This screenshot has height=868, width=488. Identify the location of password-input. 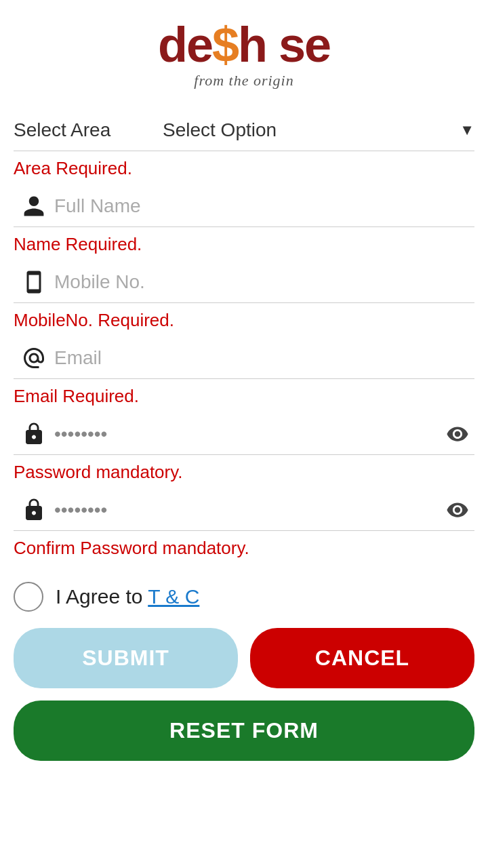
(247, 434).